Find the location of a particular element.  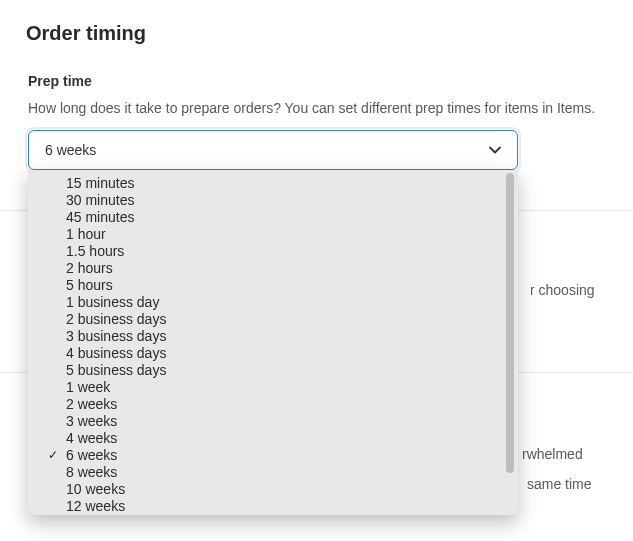

option-label: 4 weeks is located at coordinates (92, 438).